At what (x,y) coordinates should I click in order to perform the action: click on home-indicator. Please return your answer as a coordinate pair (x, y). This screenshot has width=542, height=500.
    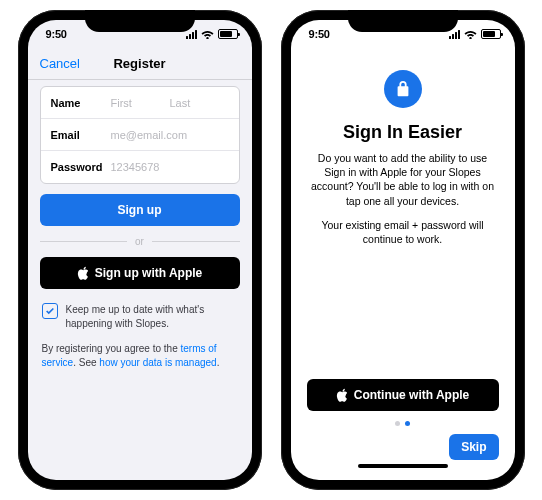
    Looking at the image, I should click on (403, 466).